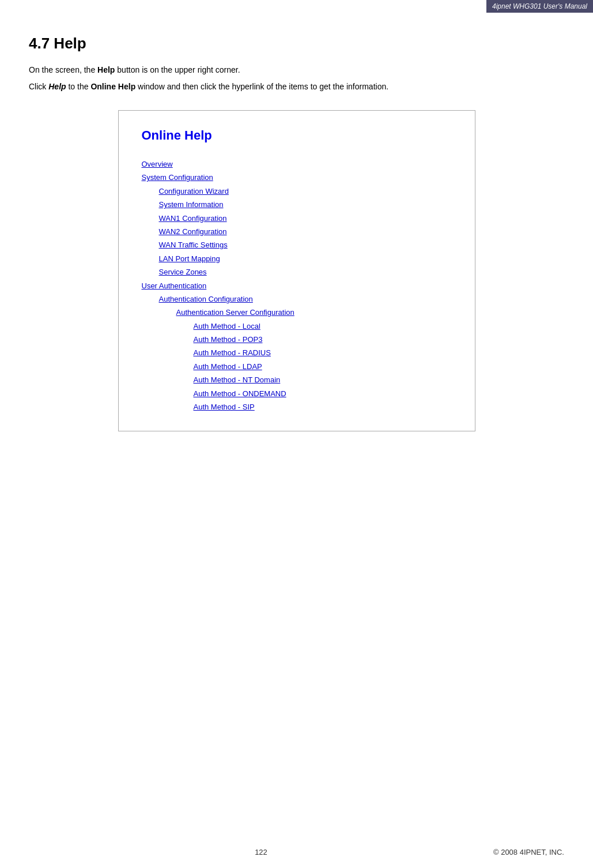 The width and height of the screenshot is (593, 868). I want to click on header-manual-title: 4ipnet WHG301 User's Manual, so click(539, 6).